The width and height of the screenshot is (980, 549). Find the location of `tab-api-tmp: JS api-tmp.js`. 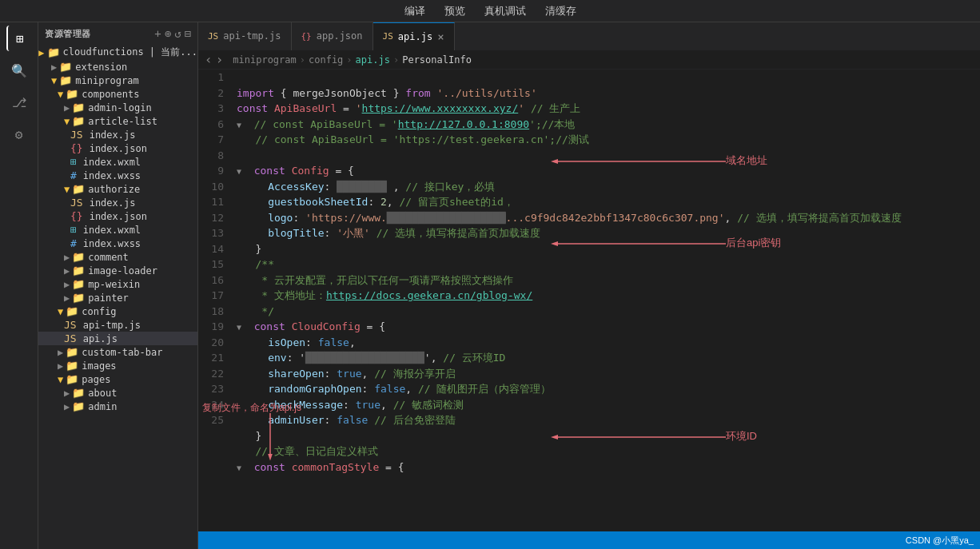

tab-api-tmp: JS api-tmp.js is located at coordinates (245, 37).